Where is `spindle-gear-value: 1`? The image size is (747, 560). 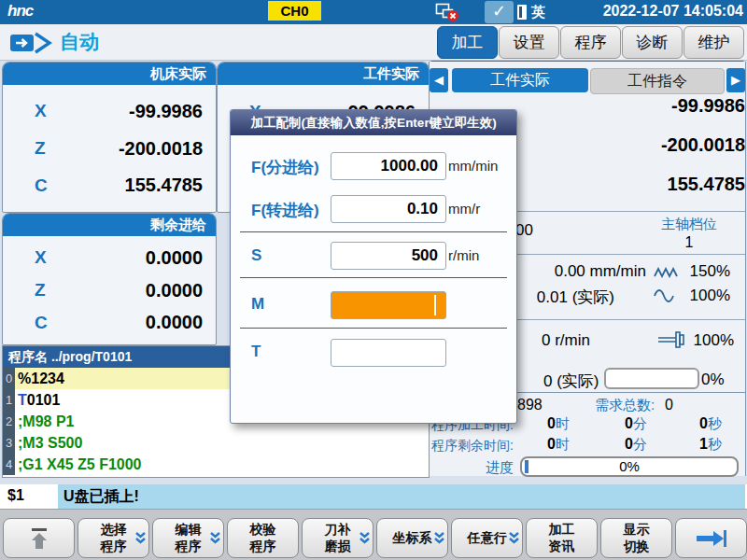 spindle-gear-value: 1 is located at coordinates (689, 243).